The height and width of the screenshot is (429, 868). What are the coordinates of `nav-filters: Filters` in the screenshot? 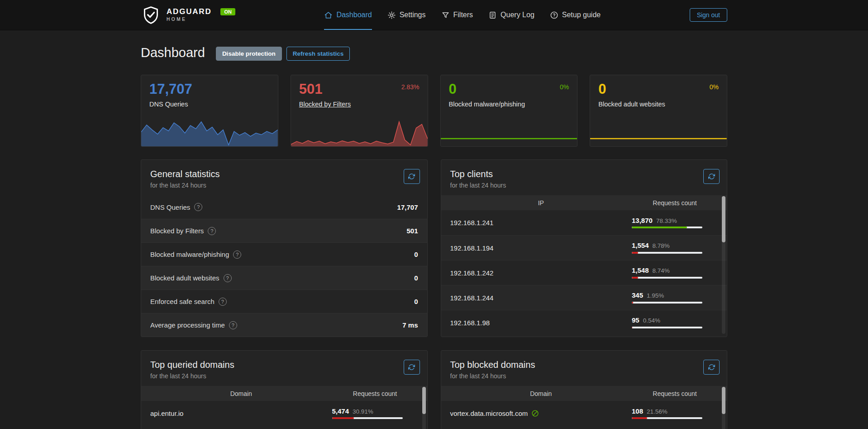 It's located at (457, 15).